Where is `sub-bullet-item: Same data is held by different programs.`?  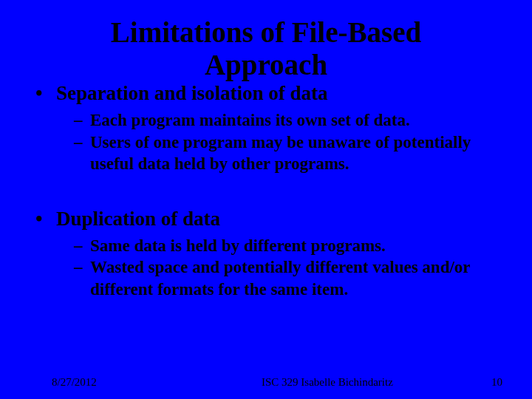 sub-bullet-item: Same data is held by different programs. is located at coordinates (285, 245).